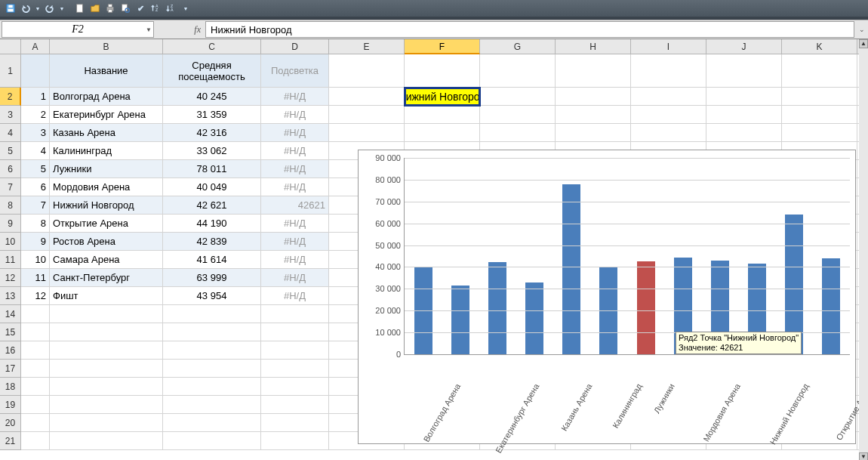 Image resolution: width=868 pixels, height=460 pixels. I want to click on table-row-index: 12, so click(35, 296).